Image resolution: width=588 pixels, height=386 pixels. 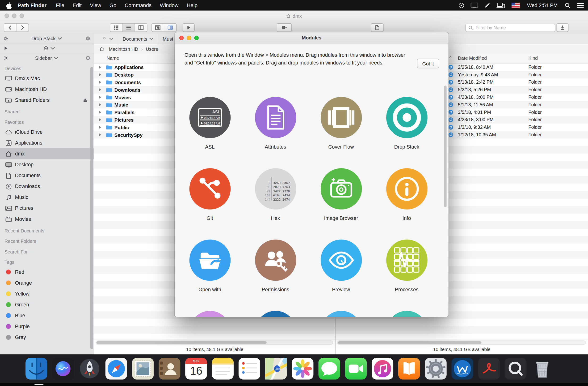 I want to click on sidebar-item: Documents, so click(x=47, y=176).